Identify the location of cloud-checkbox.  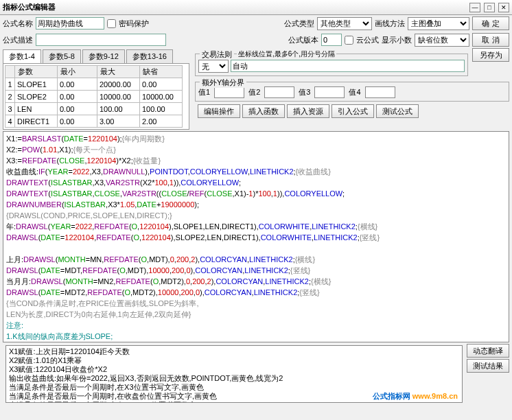
(349, 40).